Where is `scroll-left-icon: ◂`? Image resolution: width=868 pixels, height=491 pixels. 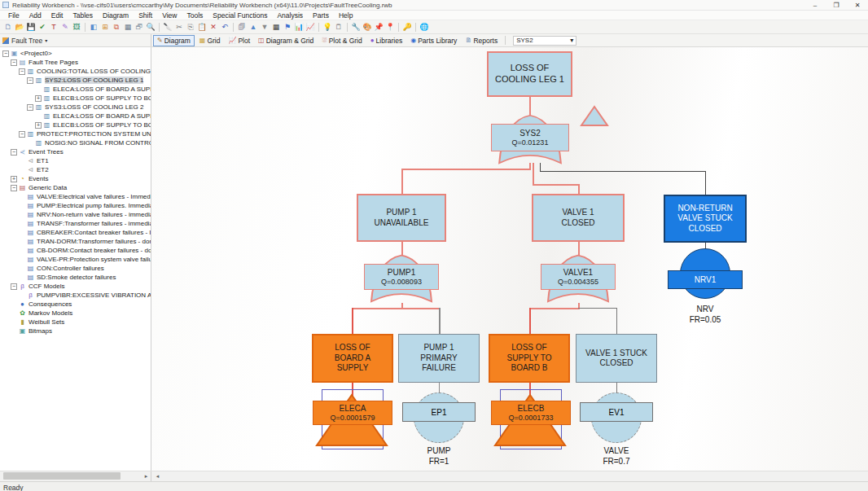 scroll-left-icon: ◂ is located at coordinates (158, 476).